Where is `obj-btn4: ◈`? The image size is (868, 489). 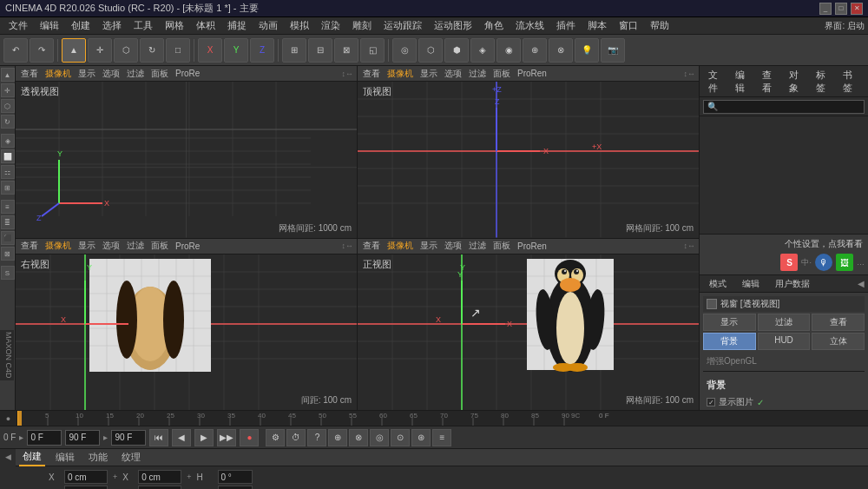
obj-btn4: ◈ is located at coordinates (483, 50).